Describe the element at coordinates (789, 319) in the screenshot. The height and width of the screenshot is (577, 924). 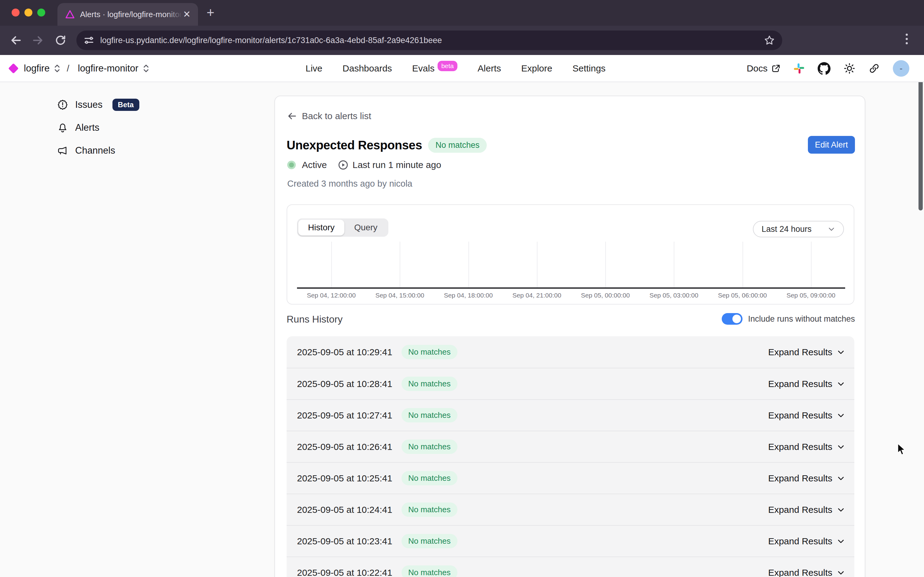
I see `include-runs-toggle-row: Include runs without matches` at that location.